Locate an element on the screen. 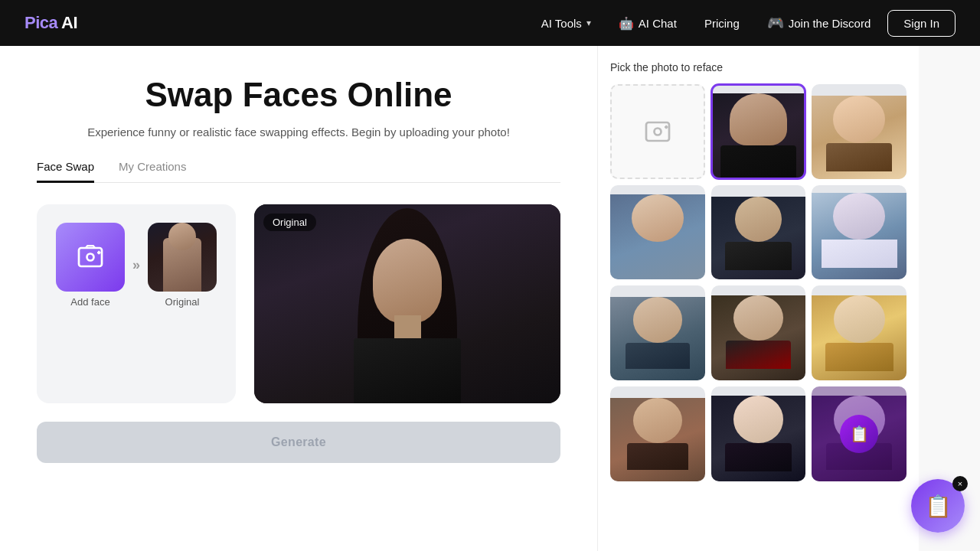 The image size is (980, 551). robot-icon: 🤖 is located at coordinates (626, 23).